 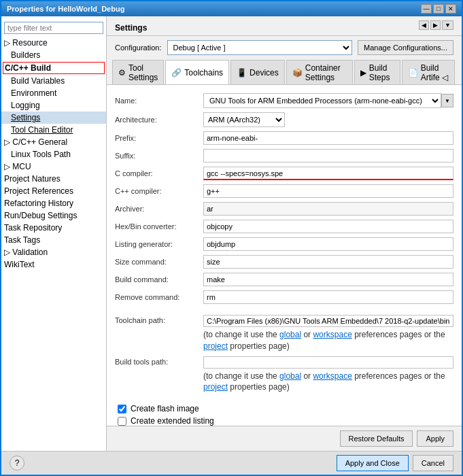 I want to click on apply-button: Apply, so click(x=435, y=439).